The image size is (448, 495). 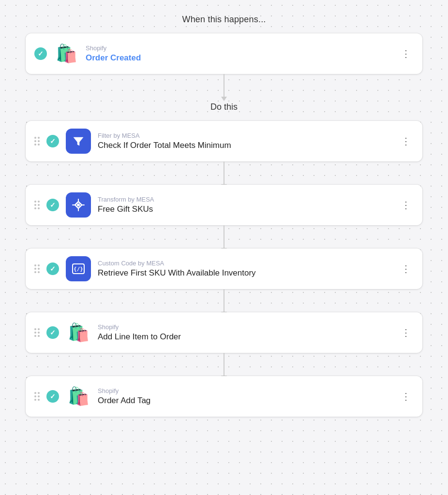 What do you see at coordinates (224, 141) in the screenshot?
I see `step-card-step1: Filter by MESA Check If Order Total Meet…` at bounding box center [224, 141].